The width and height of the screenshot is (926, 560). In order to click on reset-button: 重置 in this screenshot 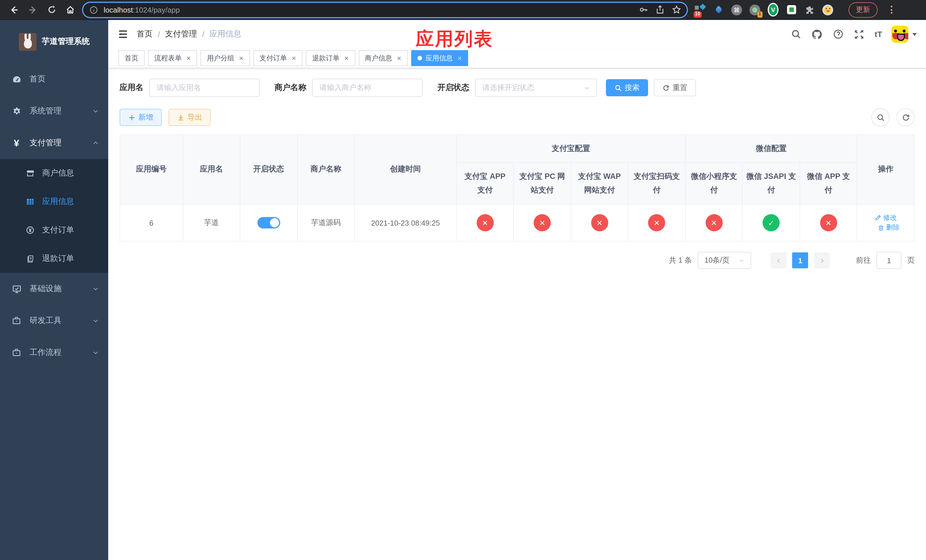, I will do `click(675, 88)`.